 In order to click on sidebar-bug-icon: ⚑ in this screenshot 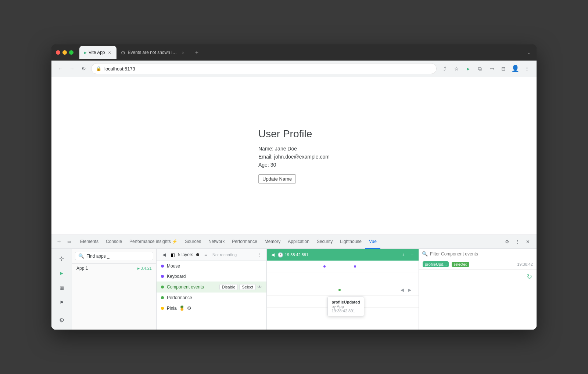, I will do `click(62, 302)`.